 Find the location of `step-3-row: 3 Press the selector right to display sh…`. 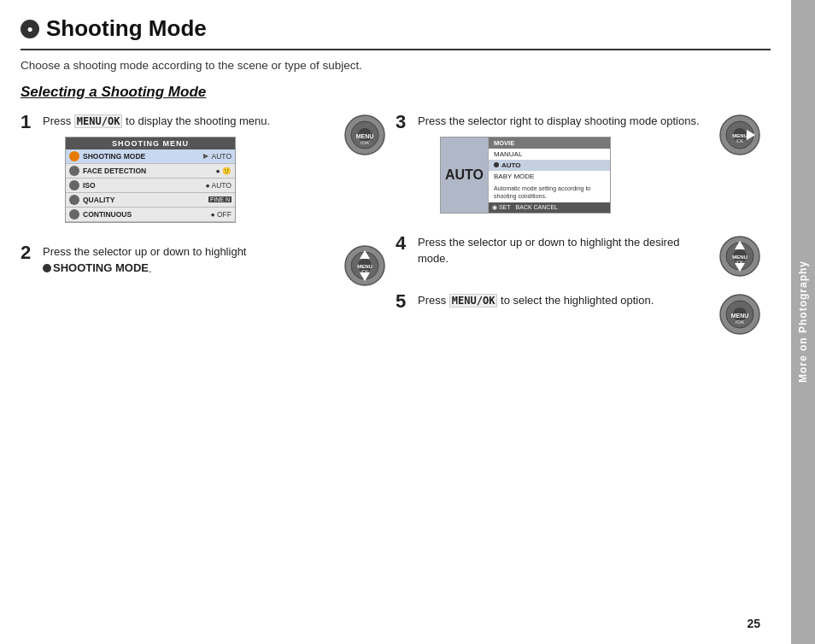

step-3-row: 3 Press the selector right to display sh… is located at coordinates (579, 167).